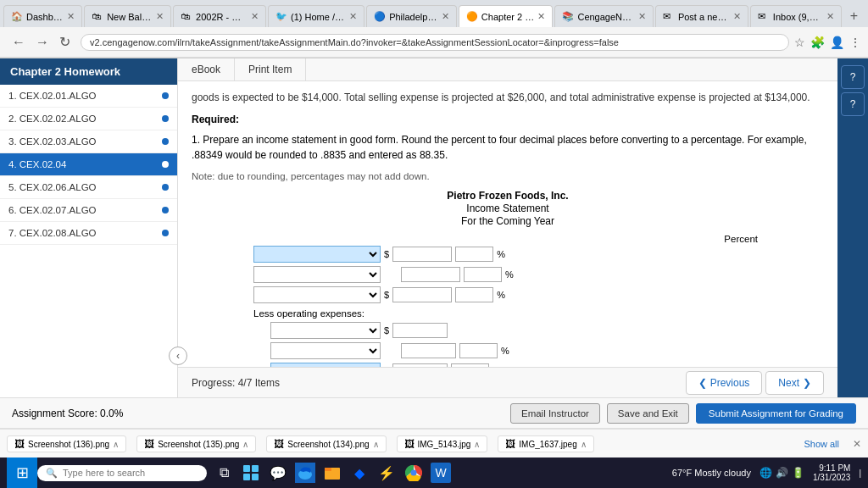 The width and height of the screenshot is (868, 488). I want to click on tab-cengage: 📚 CengageNOW... ✕, so click(604, 16).